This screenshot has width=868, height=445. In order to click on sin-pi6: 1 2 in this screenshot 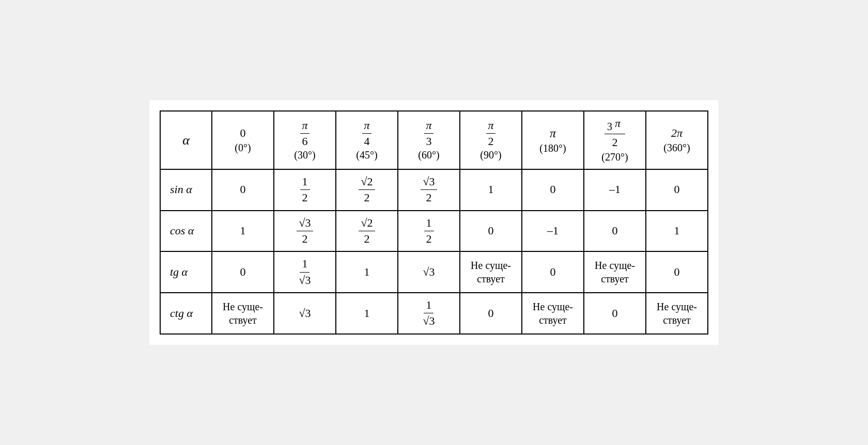, I will do `click(305, 190)`.